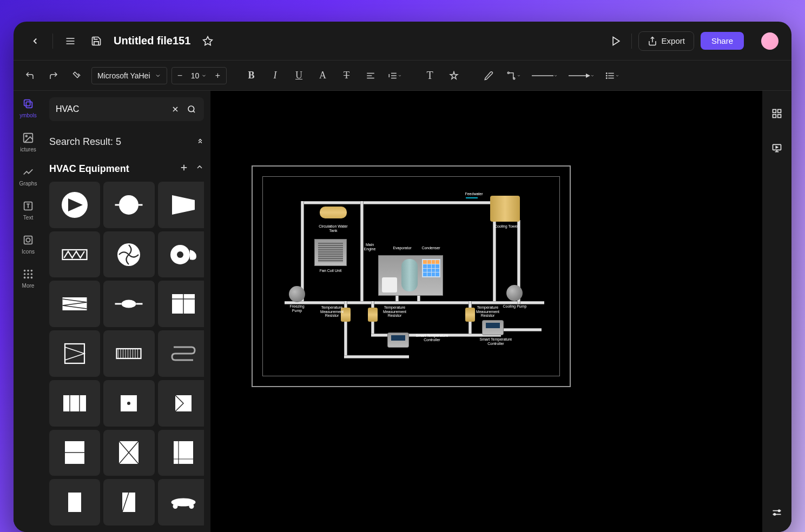  I want to click on arrow-style-button, so click(582, 76).